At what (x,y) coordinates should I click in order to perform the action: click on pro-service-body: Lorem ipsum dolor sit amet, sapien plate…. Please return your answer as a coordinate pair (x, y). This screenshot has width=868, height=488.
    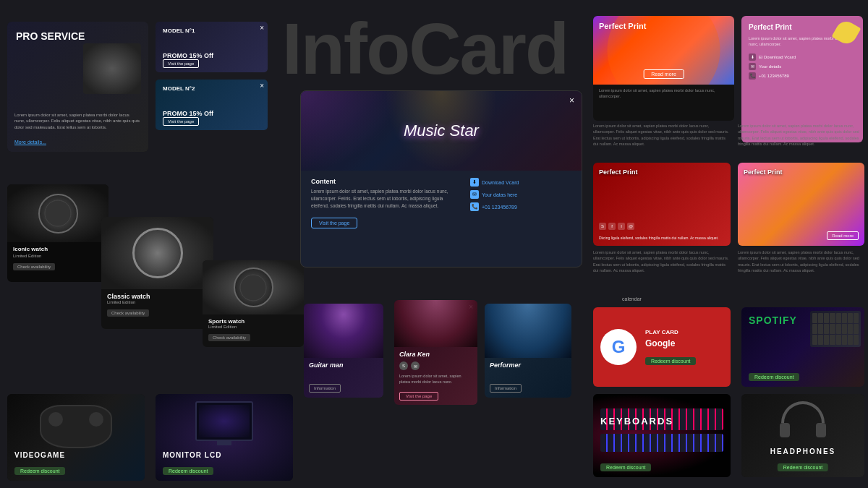
    Looking at the image, I should click on (78, 121).